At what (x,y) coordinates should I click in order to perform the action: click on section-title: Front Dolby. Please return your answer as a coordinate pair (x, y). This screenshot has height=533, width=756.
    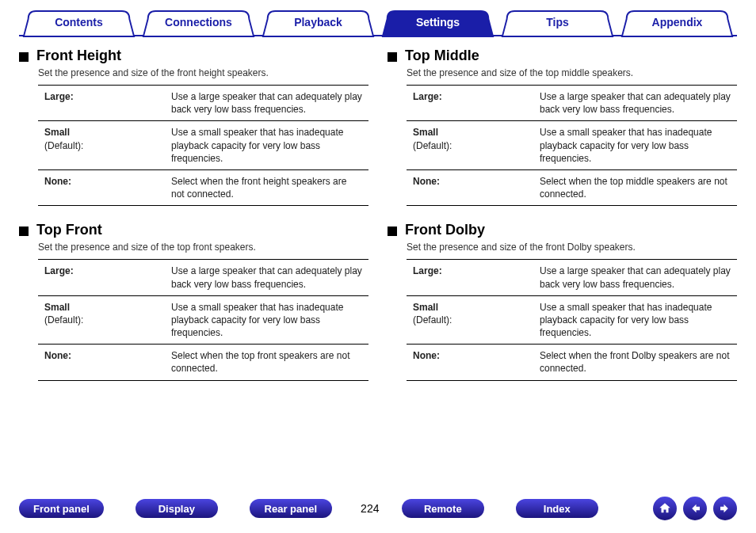
    Looking at the image, I should click on (445, 230).